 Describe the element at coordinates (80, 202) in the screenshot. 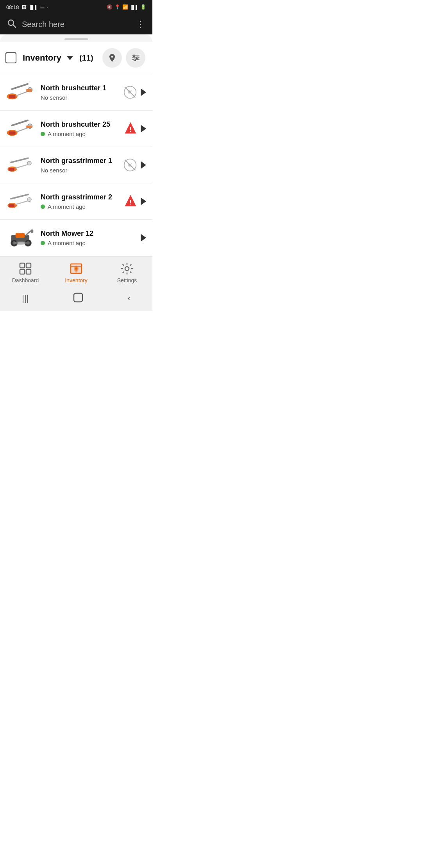

I see `item-info: North grasstrimmer 2 A moment ago` at that location.